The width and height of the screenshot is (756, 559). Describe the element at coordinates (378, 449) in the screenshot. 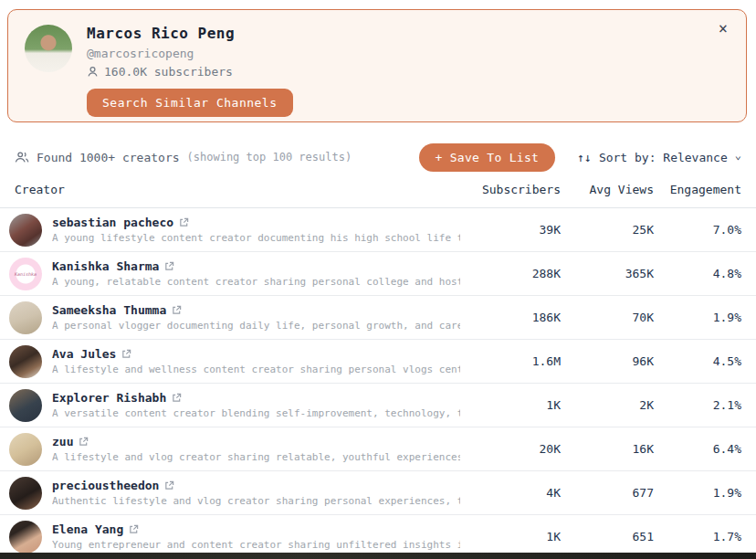

I see `table-row: zuu A lifestyle and vlog creator sharing…` at that location.